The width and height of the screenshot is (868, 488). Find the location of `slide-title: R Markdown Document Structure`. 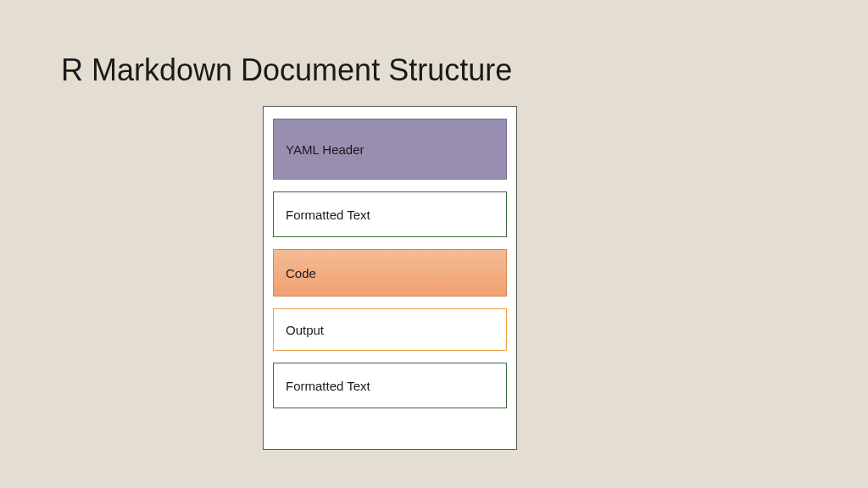

slide-title: R Markdown Document Structure is located at coordinates (287, 70).